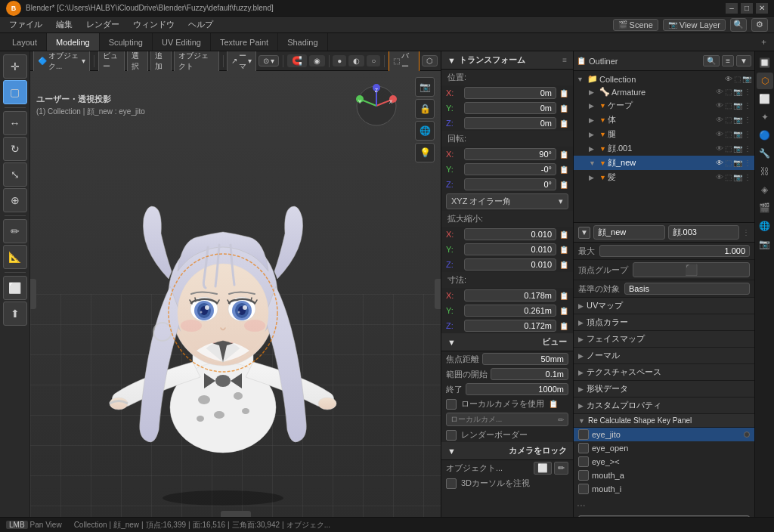  What do you see at coordinates (564, 169) in the screenshot?
I see `rot-y-copy: 📋` at bounding box center [564, 169].